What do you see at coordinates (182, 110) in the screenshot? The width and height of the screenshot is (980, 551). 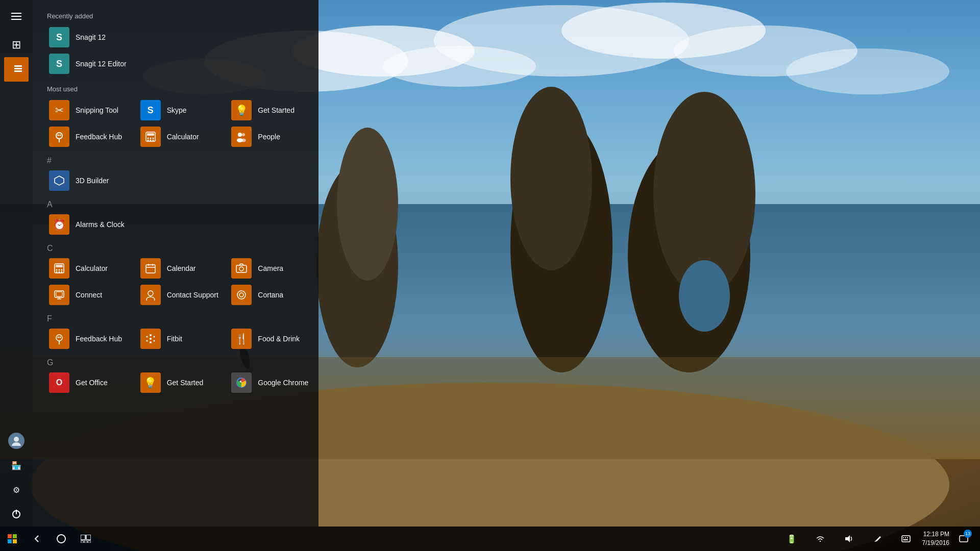 I see `list-item: S Skype` at bounding box center [182, 110].